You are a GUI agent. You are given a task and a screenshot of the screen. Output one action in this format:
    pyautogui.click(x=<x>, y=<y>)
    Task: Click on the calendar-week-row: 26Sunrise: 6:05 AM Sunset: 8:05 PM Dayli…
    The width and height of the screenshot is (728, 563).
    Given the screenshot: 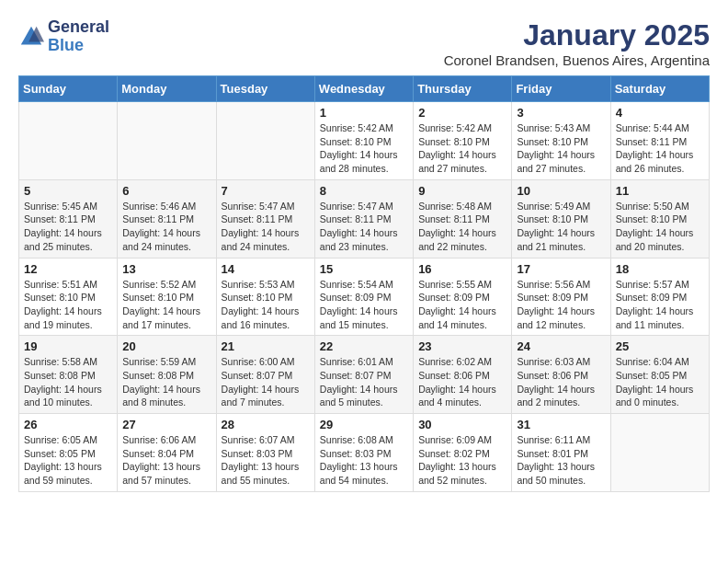 What is the action you would take?
    pyautogui.click(x=364, y=453)
    